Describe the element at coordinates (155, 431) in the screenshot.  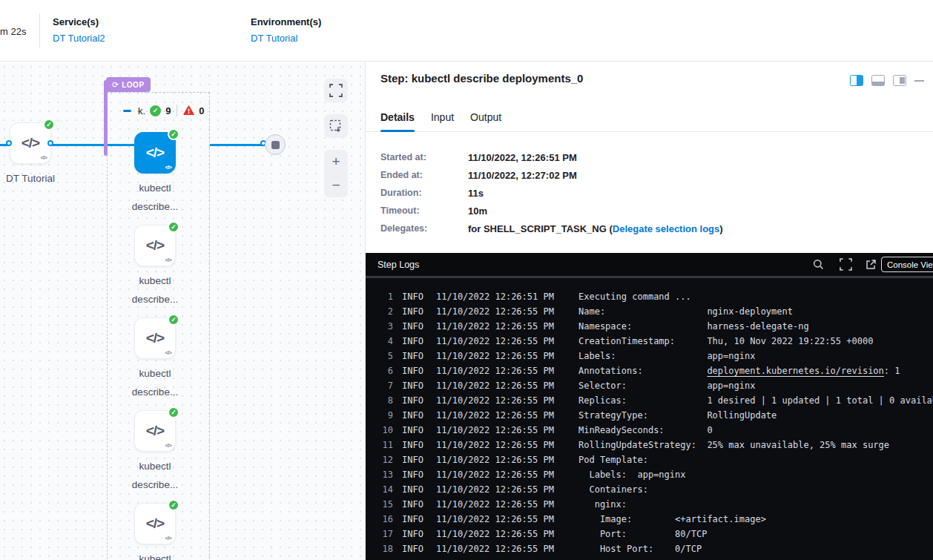
I see `node-kubectl-describe-3: </></>✓` at that location.